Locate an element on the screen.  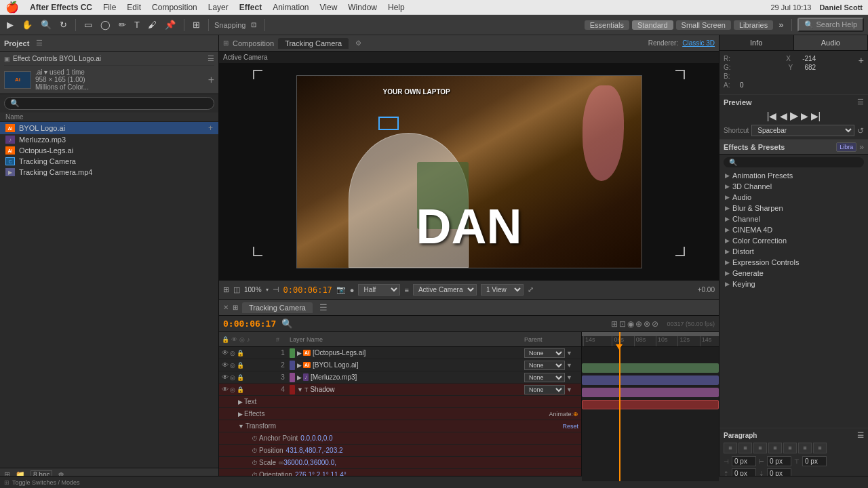
eff-channel: ▶ Channel is located at coordinates (793, 219).